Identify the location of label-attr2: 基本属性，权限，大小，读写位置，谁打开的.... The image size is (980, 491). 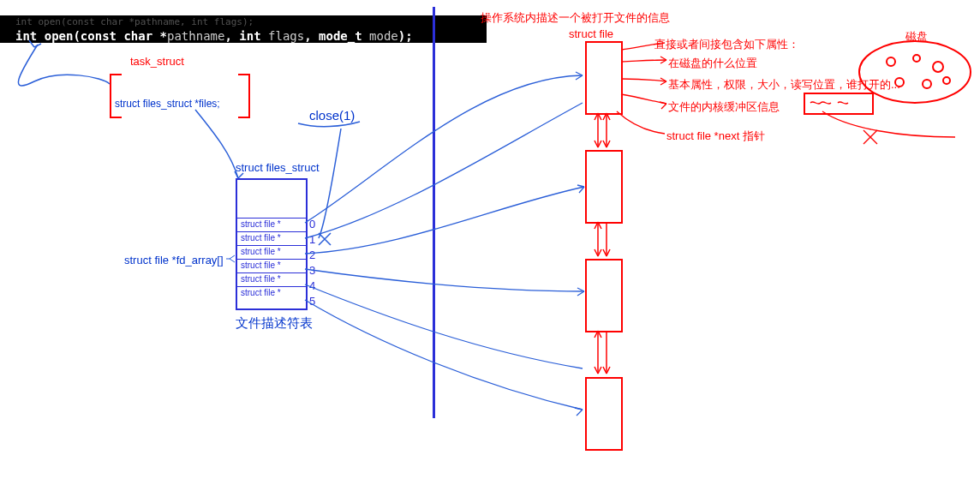
(785, 85).